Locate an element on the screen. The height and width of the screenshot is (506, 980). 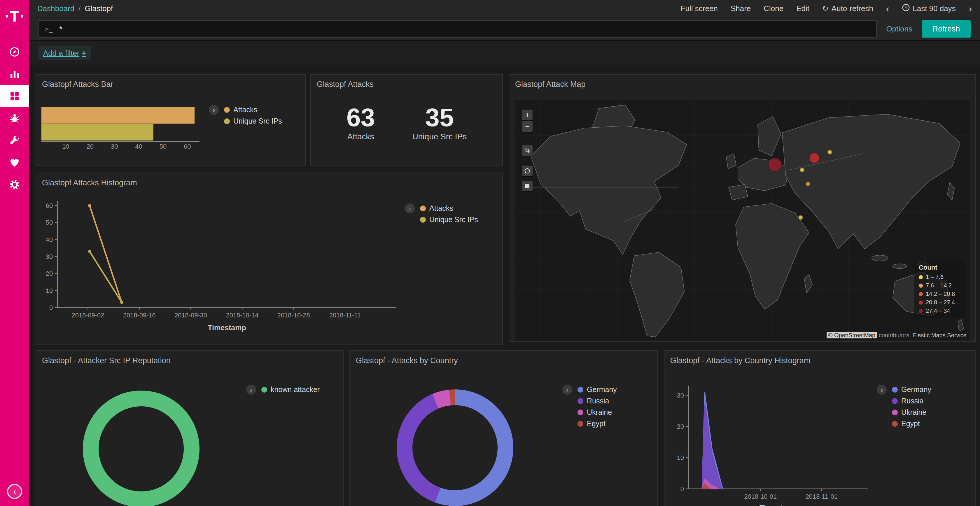
logo-dash-right is located at coordinates (22, 16).